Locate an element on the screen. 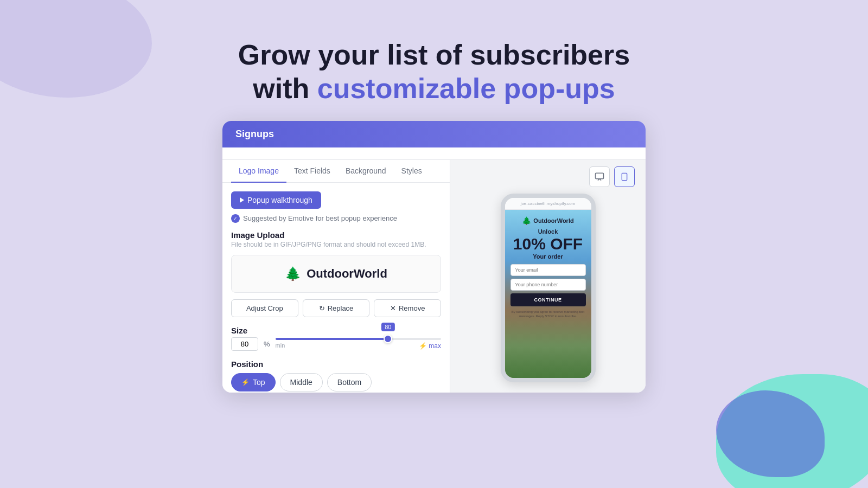 The image size is (868, 488). position-middle-button: Middle is located at coordinates (302, 382).